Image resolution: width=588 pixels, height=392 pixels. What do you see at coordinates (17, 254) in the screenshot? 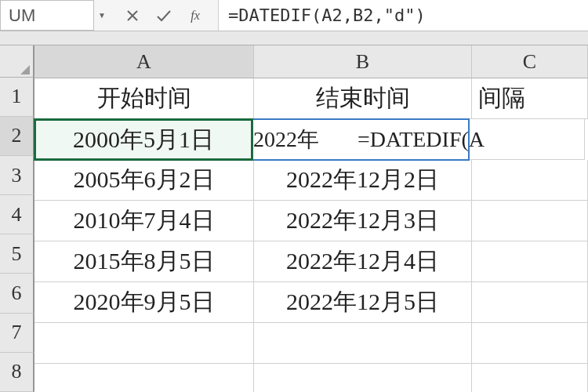
I see `row-header-5: 5` at bounding box center [17, 254].